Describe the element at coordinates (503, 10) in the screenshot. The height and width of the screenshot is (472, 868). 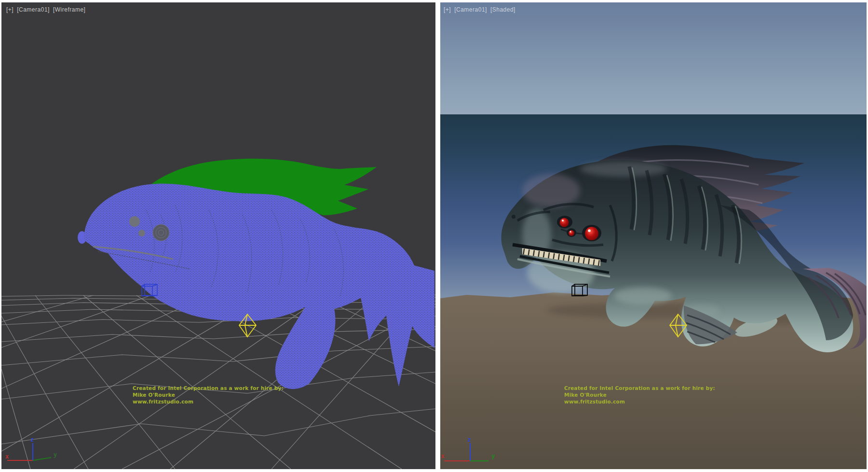
I see `viewport-shading-menu: [Shaded]` at that location.